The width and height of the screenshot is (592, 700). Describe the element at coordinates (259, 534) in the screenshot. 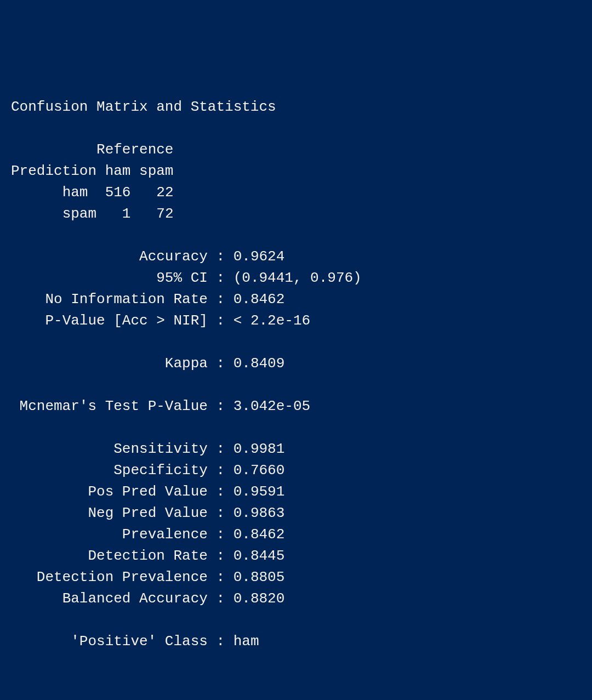

I see `prevalence-value: 0.8462` at that location.